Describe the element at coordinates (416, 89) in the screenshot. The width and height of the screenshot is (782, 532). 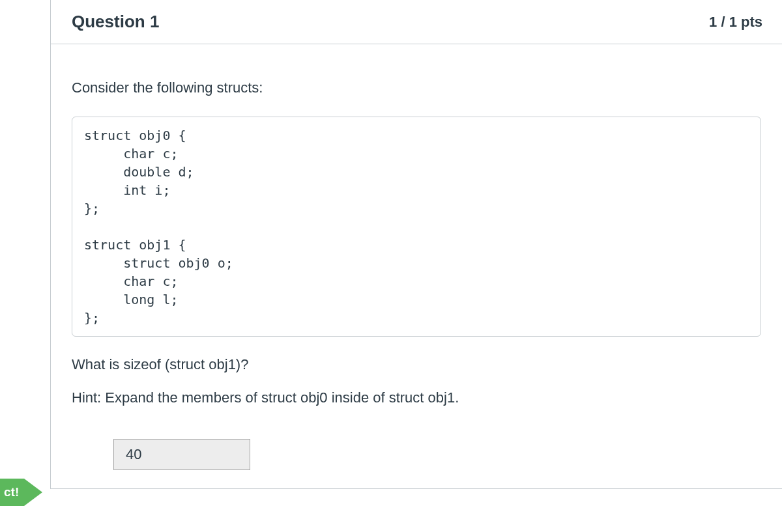
I see `question-prompt: Consider the following structs:` at that location.